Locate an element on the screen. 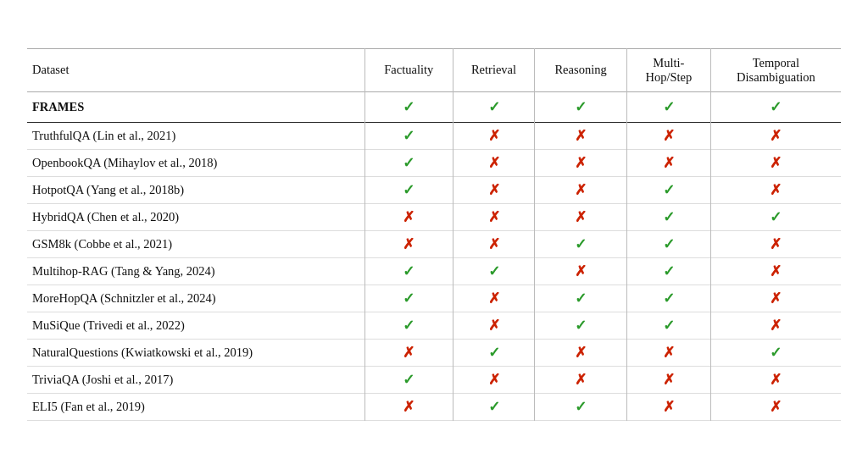 Image resolution: width=868 pixels, height=453 pixels. table-row: MoreHopQA (Schnitzler et al., 2024)✓✗✓✓✗ is located at coordinates (434, 298).